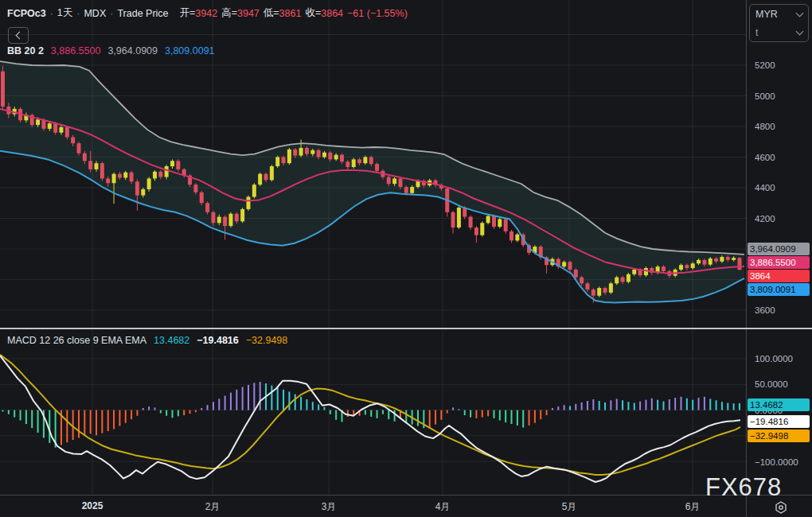  I want to click on high-label: 高=, so click(229, 13).